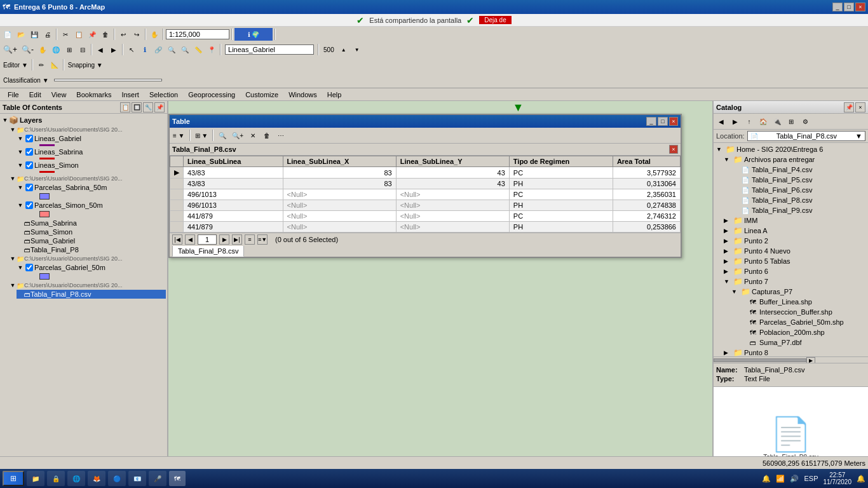  What do you see at coordinates (10, 50) in the screenshot?
I see `zoom-in-button: 🔍+` at bounding box center [10, 50].